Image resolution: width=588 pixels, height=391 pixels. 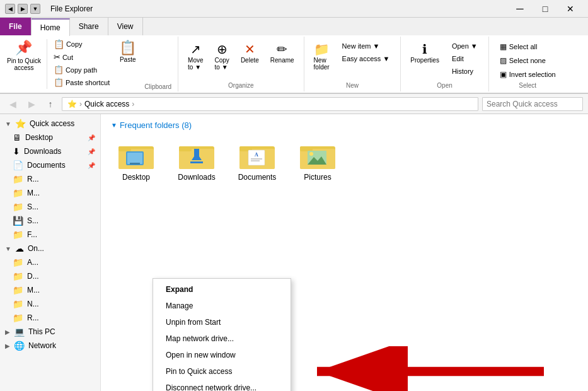 What do you see at coordinates (321, 56) in the screenshot?
I see `new-folder-button: 📁 Newfolder` at bounding box center [321, 56].